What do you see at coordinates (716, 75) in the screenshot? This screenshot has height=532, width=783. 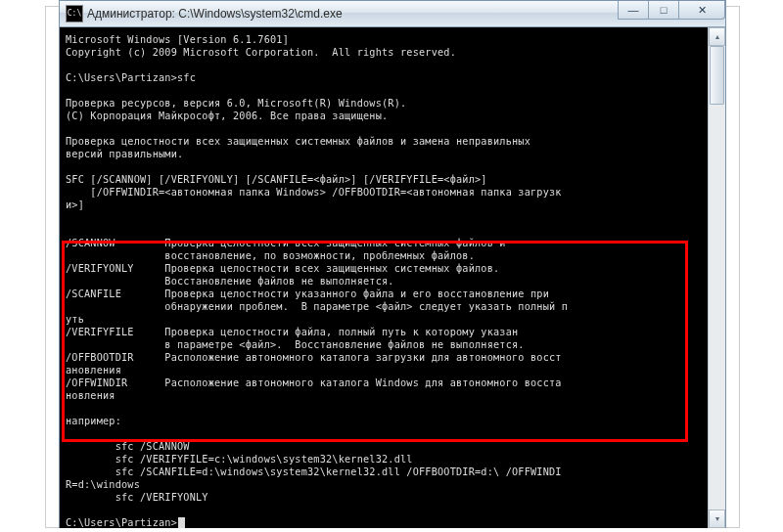 I see `scroll-thumb` at bounding box center [716, 75].